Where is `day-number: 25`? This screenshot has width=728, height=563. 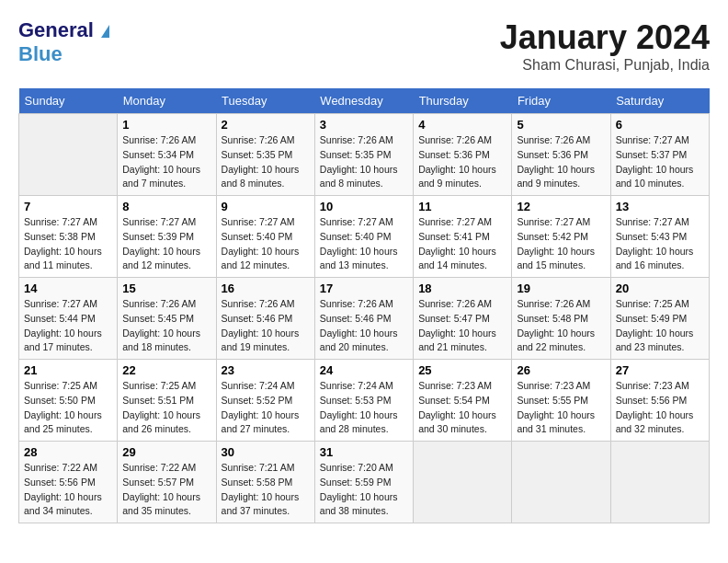
day-number: 25 is located at coordinates (462, 370).